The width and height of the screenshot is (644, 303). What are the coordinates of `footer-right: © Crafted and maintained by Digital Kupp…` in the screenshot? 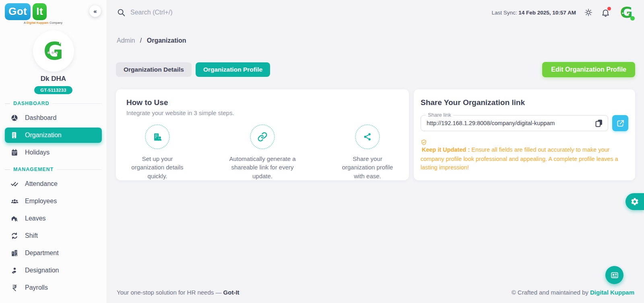 It's located at (573, 292).